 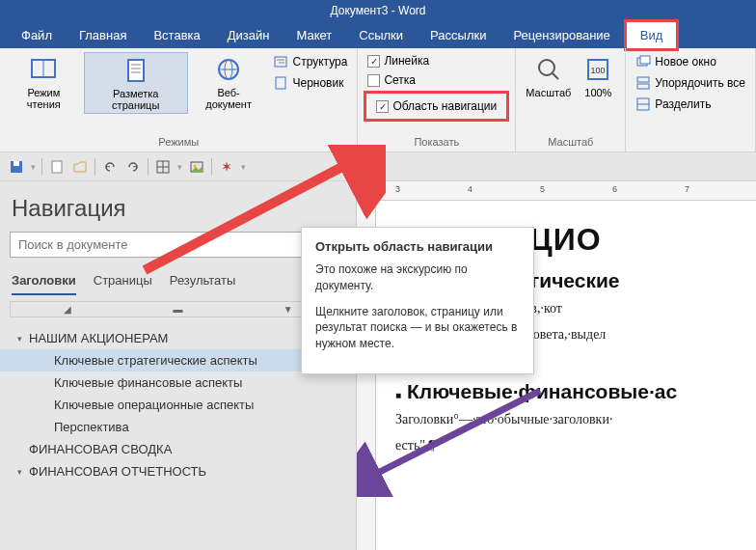 I want to click on spellcheck-icon: ✶, so click(x=227, y=167).